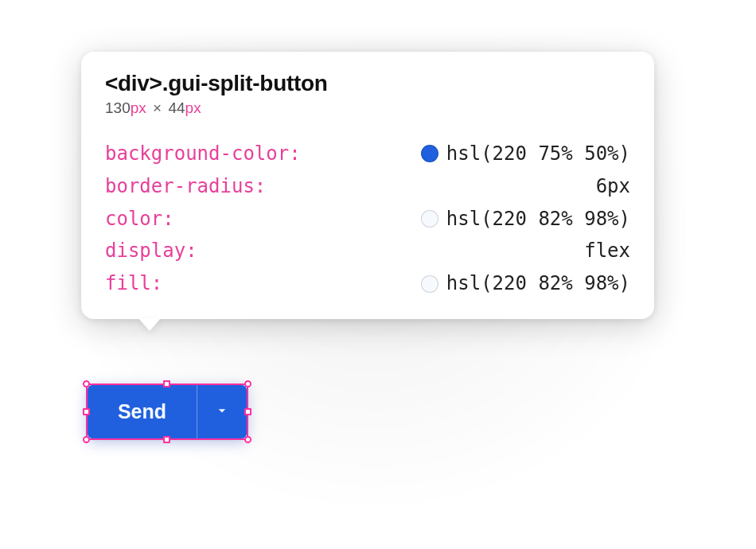 This screenshot has height=549, width=756. Describe the element at coordinates (167, 412) in the screenshot. I see `inspected-element: Send` at that location.